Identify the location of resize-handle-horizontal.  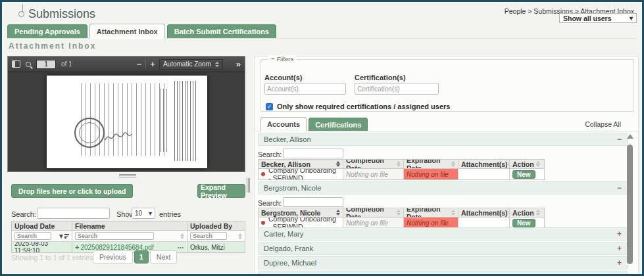
(128, 176).